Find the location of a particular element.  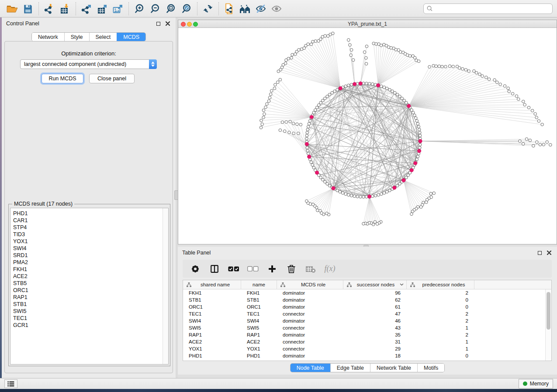

zoom-in-button is located at coordinates (139, 9).